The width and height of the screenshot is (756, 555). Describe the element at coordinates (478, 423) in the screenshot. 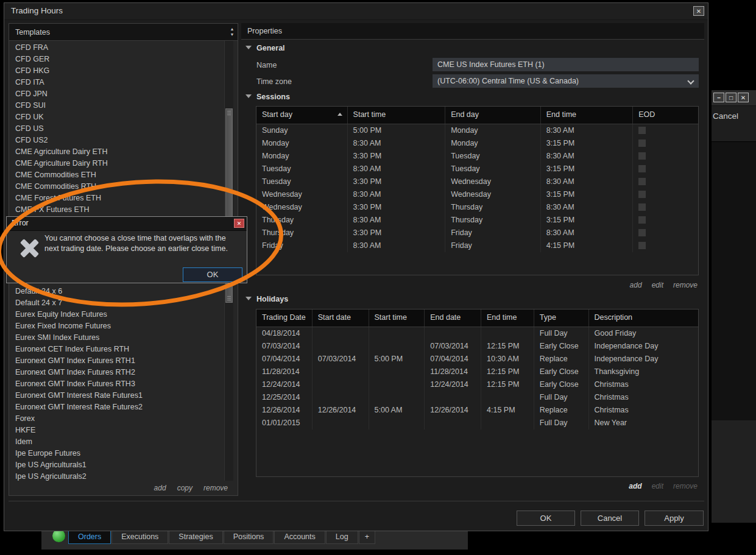

I see `table-row: 01/01/2015Full DayNew Year` at that location.